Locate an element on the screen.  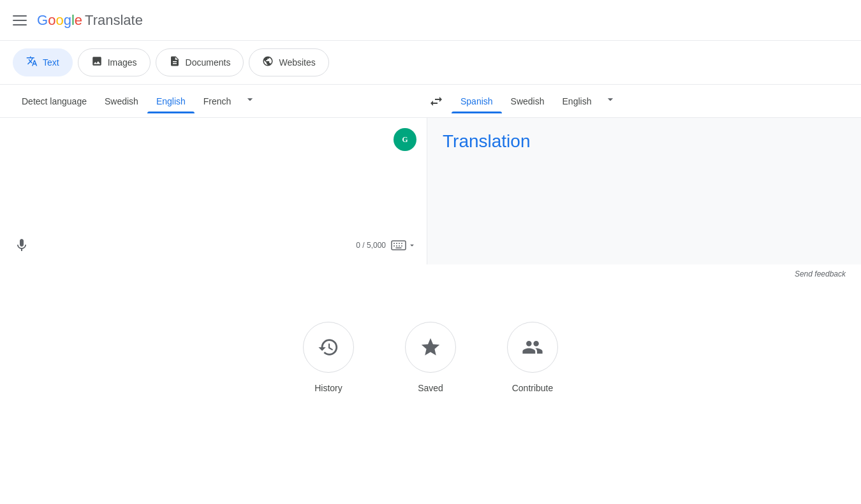
history-icon is located at coordinates (328, 347).